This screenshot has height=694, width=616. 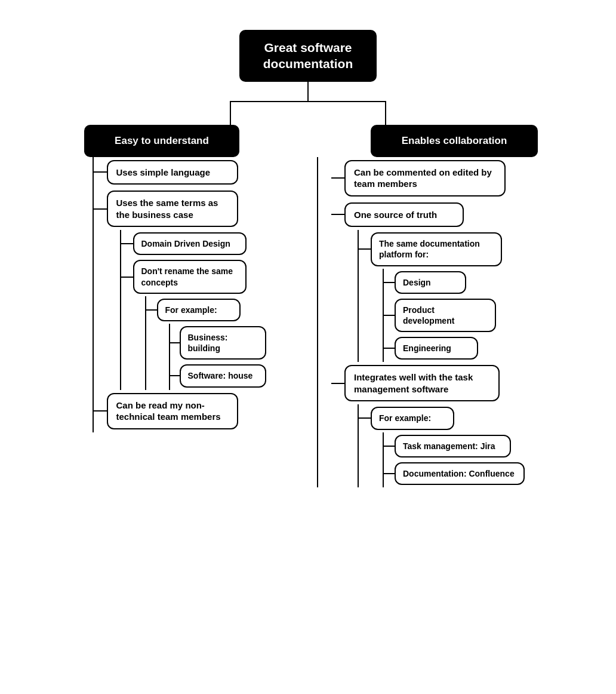 What do you see at coordinates (365, 249) in the screenshot?
I see `same-platform-hline` at bounding box center [365, 249].